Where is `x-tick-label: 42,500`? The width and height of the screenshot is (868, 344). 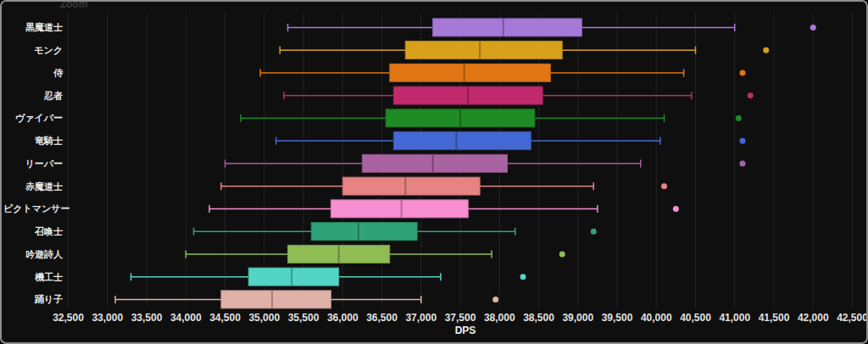 x-tick-label: 42,500 is located at coordinates (846, 318).